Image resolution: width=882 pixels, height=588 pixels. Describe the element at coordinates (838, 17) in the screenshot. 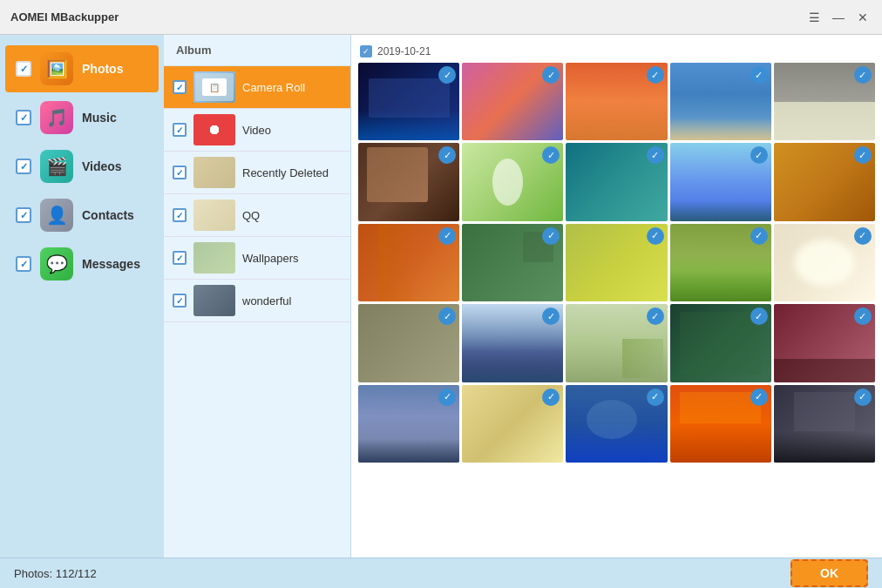

I see `window-controls: ☰ — ✕` at that location.